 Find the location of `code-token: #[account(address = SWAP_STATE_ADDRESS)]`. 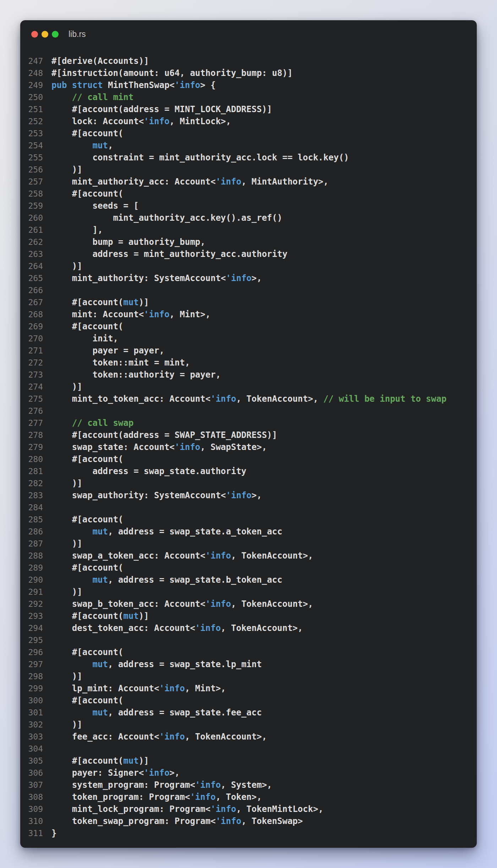

code-token: #[account(address = SWAP_STATE_ADDRESS)] is located at coordinates (164, 435).